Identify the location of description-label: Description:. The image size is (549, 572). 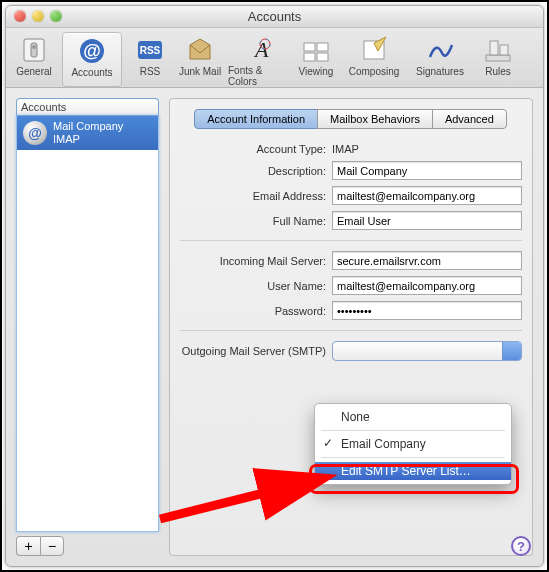
(256, 171).